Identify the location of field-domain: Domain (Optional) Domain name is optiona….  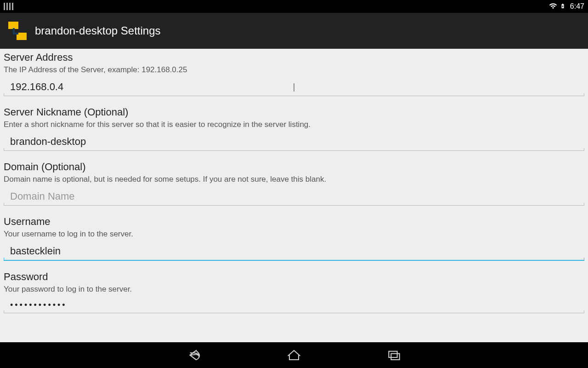
(294, 183).